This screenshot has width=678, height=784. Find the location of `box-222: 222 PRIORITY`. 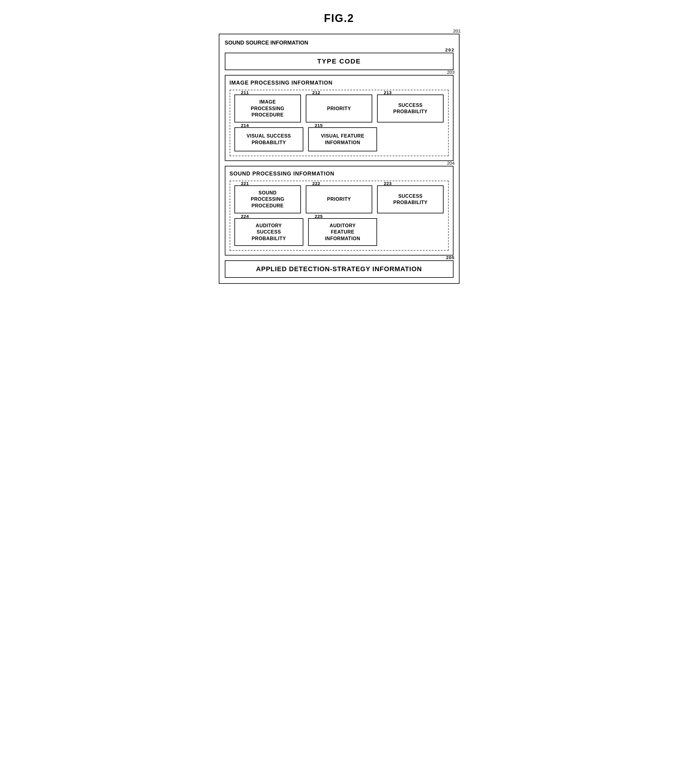

box-222: 222 PRIORITY is located at coordinates (339, 199).